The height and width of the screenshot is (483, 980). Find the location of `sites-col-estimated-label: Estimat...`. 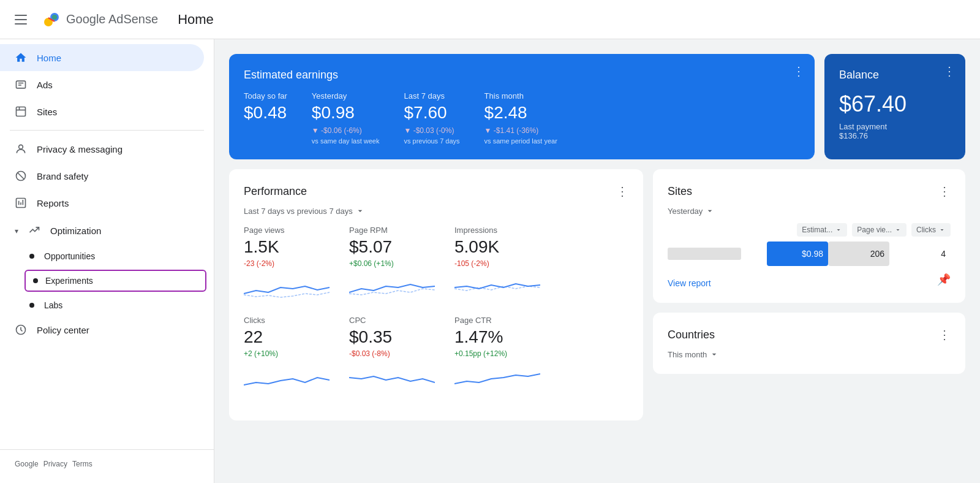

sites-col-estimated-label: Estimat... is located at coordinates (817, 230).